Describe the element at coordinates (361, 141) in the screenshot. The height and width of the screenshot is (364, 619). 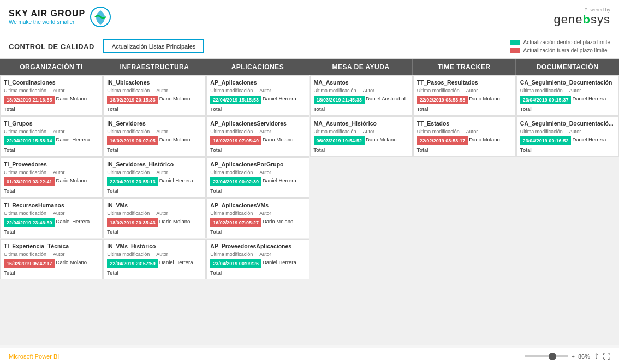
I see `card-row: 06/03/2019 19:54:52Dario Molano` at that location.